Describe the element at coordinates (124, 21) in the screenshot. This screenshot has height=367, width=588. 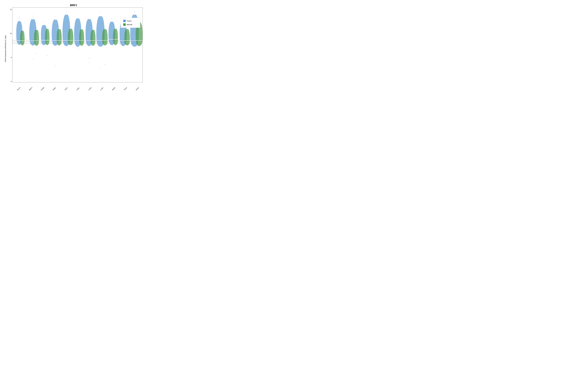
I see `legend-box-tumor` at that location.